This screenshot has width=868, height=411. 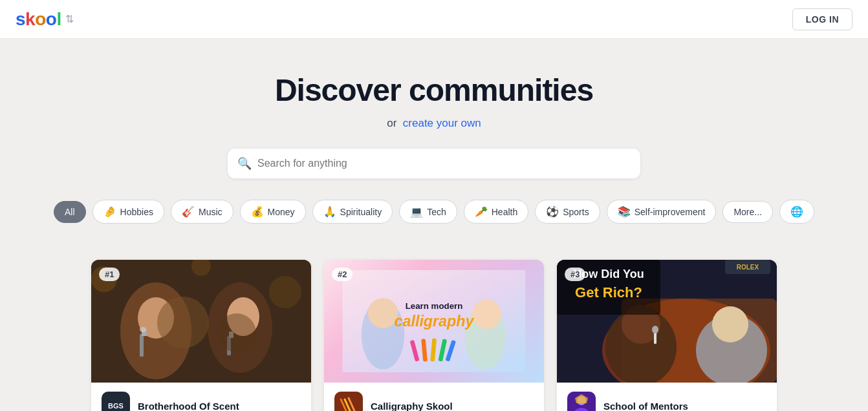 What do you see at coordinates (281, 212) in the screenshot?
I see `chip-label: Money` at bounding box center [281, 212].